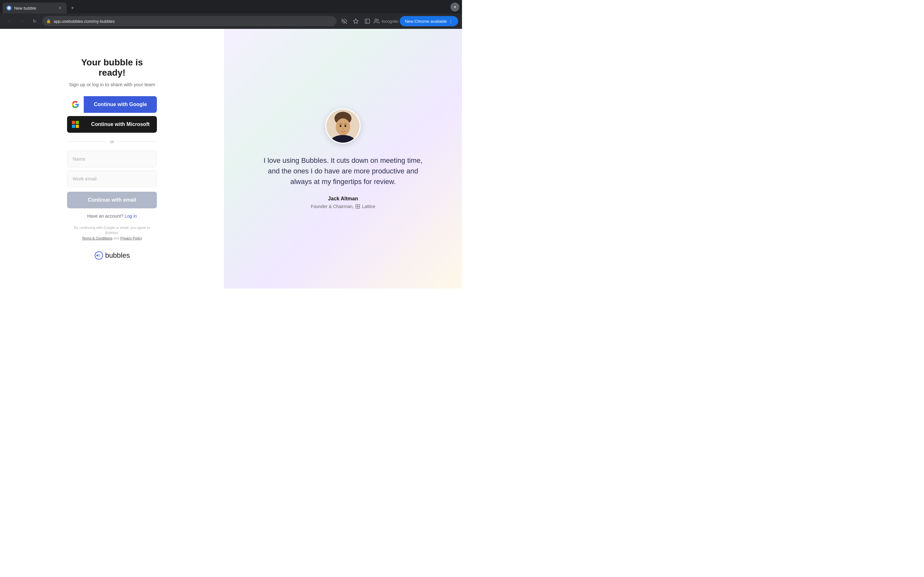  I want to click on lattice-icon, so click(357, 206).